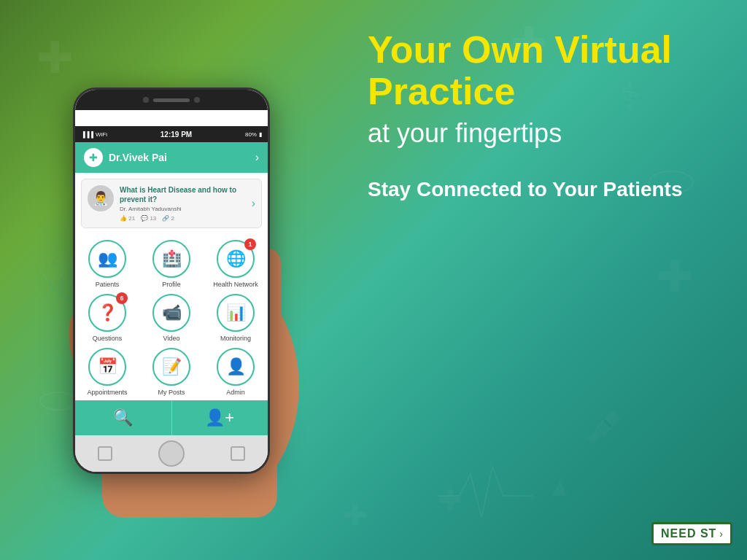 This screenshot has height=560, width=747. What do you see at coordinates (168, 219) in the screenshot?
I see `shares-count: 🔗 2` at bounding box center [168, 219].